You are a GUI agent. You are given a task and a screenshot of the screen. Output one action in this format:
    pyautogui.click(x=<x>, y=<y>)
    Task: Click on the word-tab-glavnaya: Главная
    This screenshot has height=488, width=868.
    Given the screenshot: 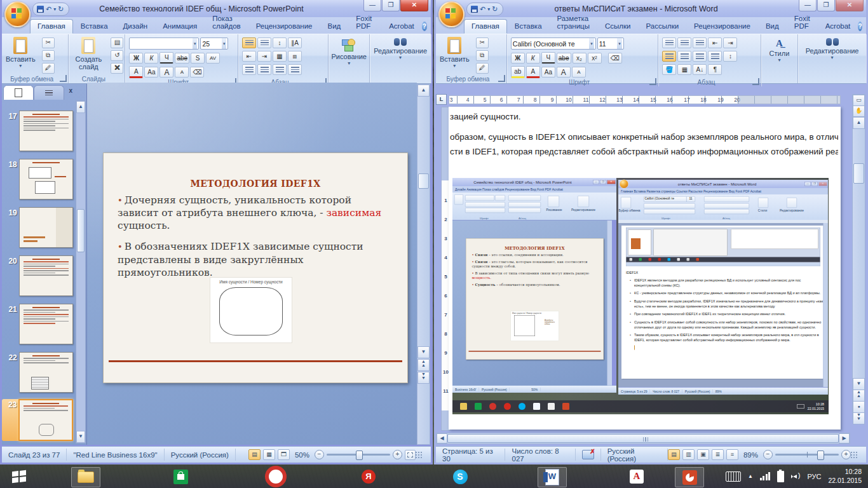 What is the action you would take?
    pyautogui.click(x=485, y=27)
    